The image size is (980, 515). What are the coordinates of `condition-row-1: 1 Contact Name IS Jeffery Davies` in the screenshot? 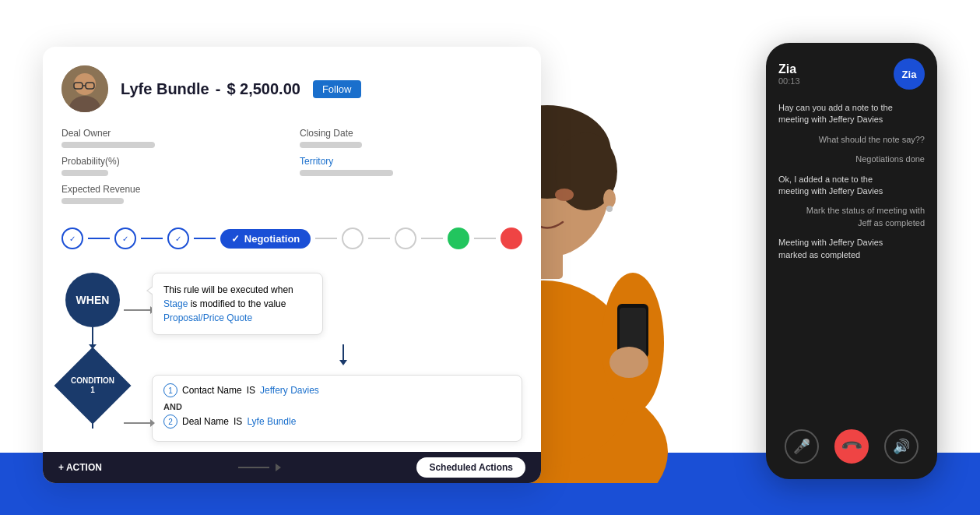 It's located at (337, 390).